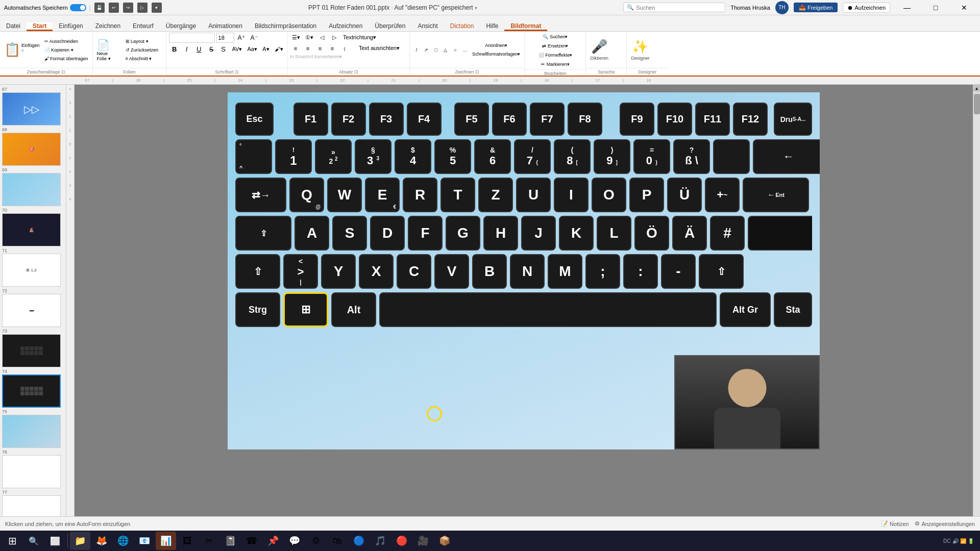 The image size is (980, 551). Describe the element at coordinates (509, 119) in the screenshot. I see `key-f6: F6` at that location.